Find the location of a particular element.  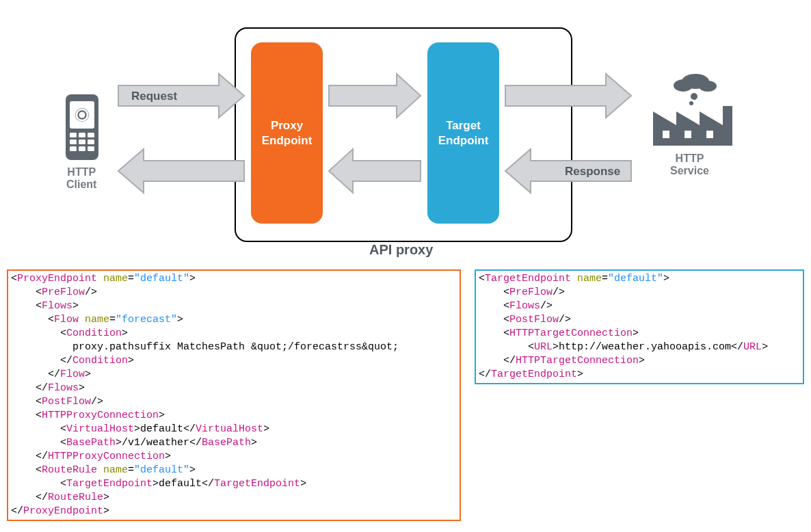

target-endpoint-box: Target Endpoint is located at coordinates (464, 133).